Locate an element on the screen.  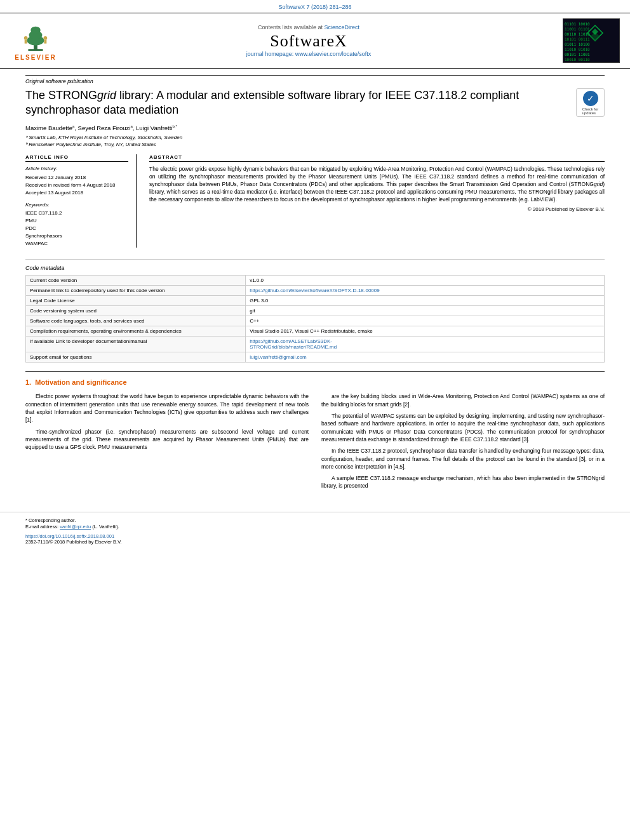
table-row: Software code languages, tools, and serv… is located at coordinates (315, 321).